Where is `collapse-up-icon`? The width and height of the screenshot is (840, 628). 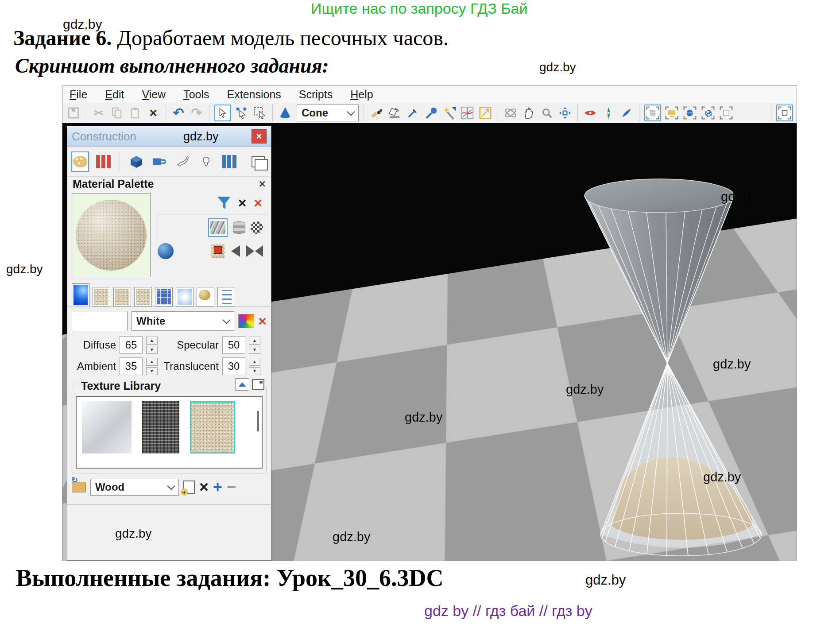
collapse-up-icon is located at coordinates (242, 384).